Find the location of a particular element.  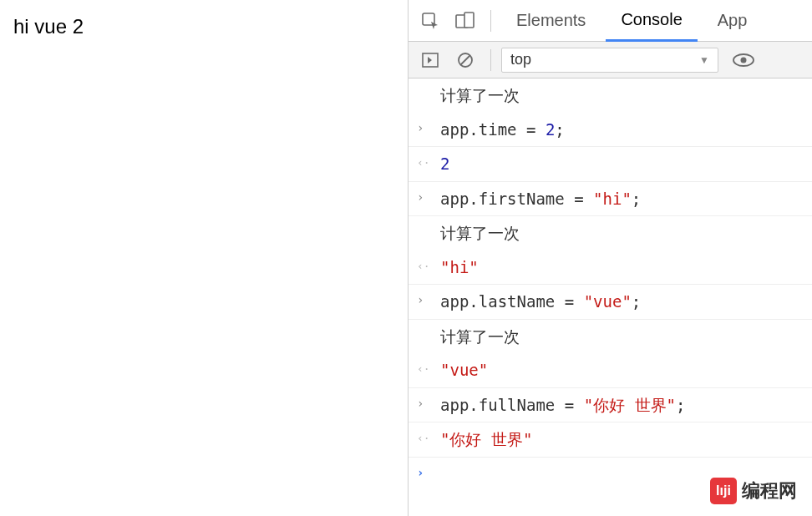

console-row: ‹·"你好 世界" is located at coordinates (610, 440).